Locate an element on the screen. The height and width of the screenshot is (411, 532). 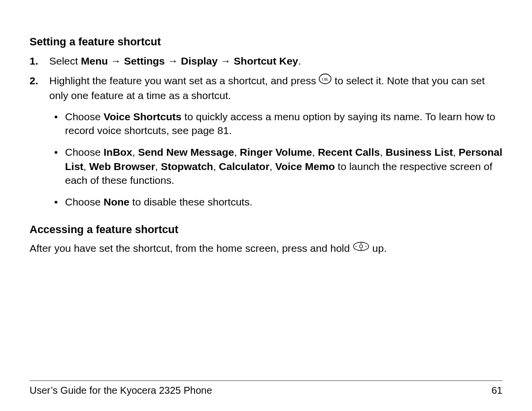
step-number: 1. is located at coordinates (34, 61).